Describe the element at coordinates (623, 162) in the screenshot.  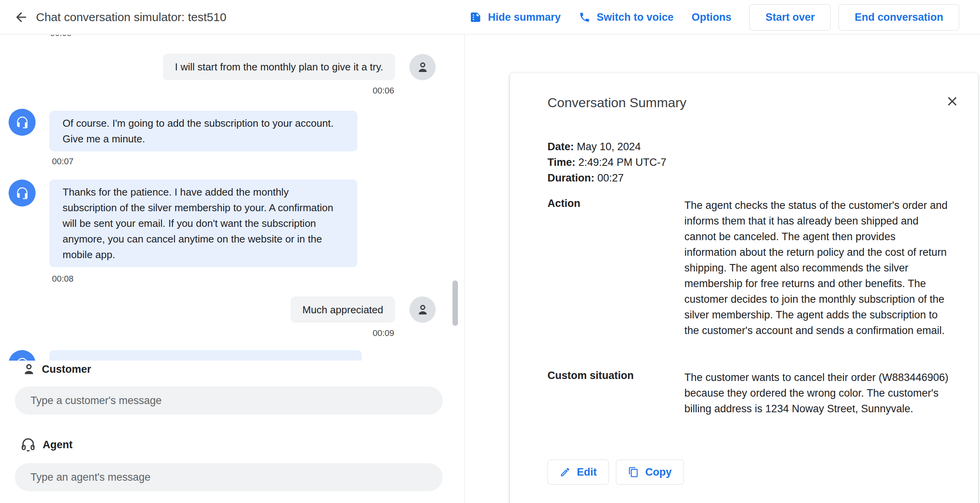
I see `time-value: 2:49:24 PM UTC-7` at that location.